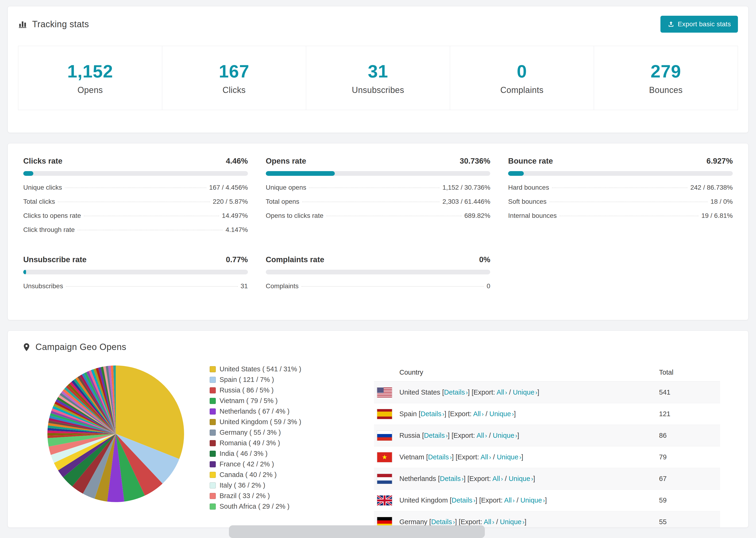  Describe the element at coordinates (699, 24) in the screenshot. I see `export-basic-stats-button: Export basic stats` at that location.